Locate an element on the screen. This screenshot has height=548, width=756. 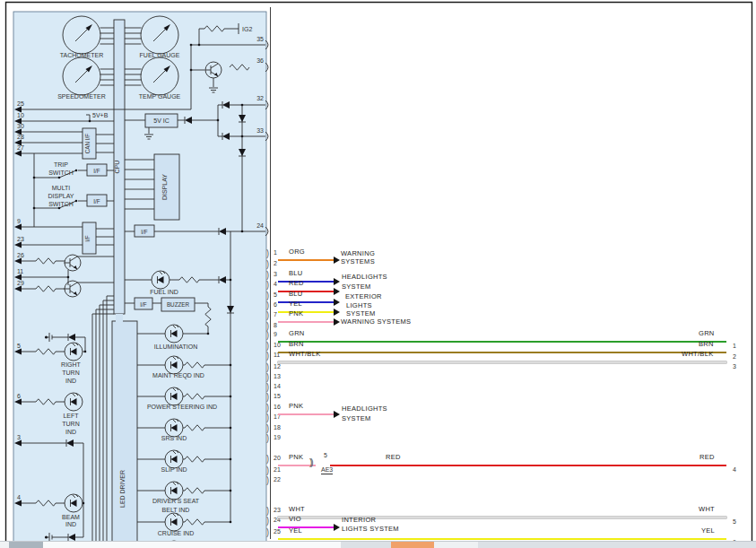
connector-column-line is located at coordinates (271, 273).